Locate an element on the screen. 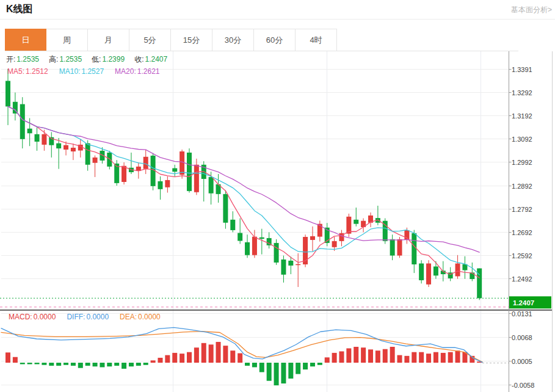 Image resolution: width=555 pixels, height=392 pixels. svg-text: 0.0131 is located at coordinates (522, 314).